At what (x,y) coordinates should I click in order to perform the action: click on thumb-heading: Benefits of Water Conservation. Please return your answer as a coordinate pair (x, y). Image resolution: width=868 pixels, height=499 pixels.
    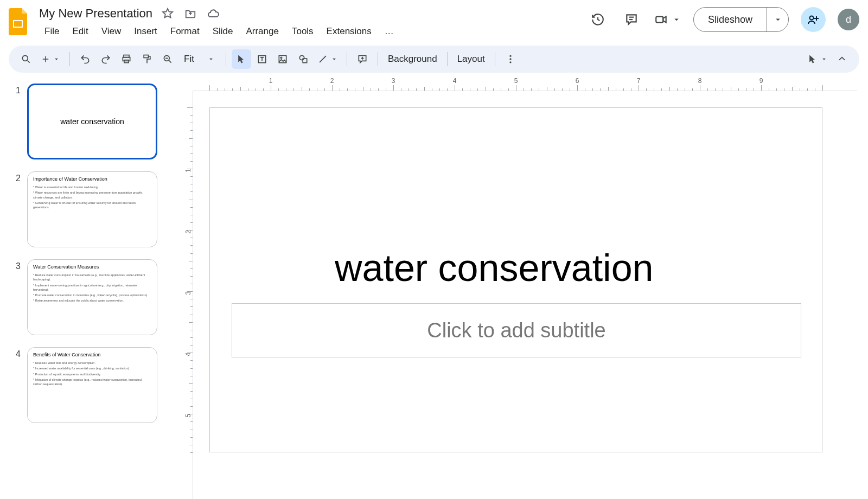
    Looking at the image, I should click on (92, 355).